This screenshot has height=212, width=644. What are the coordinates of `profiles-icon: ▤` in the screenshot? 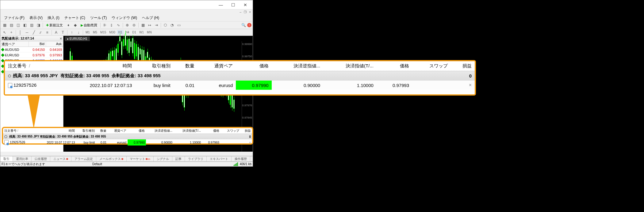 It's located at (11, 25).